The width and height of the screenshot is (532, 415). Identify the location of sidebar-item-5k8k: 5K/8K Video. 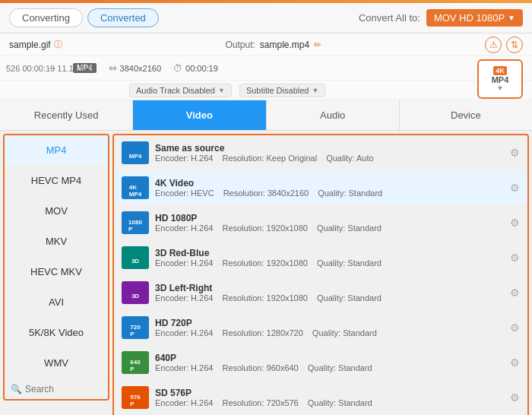
(56, 333).